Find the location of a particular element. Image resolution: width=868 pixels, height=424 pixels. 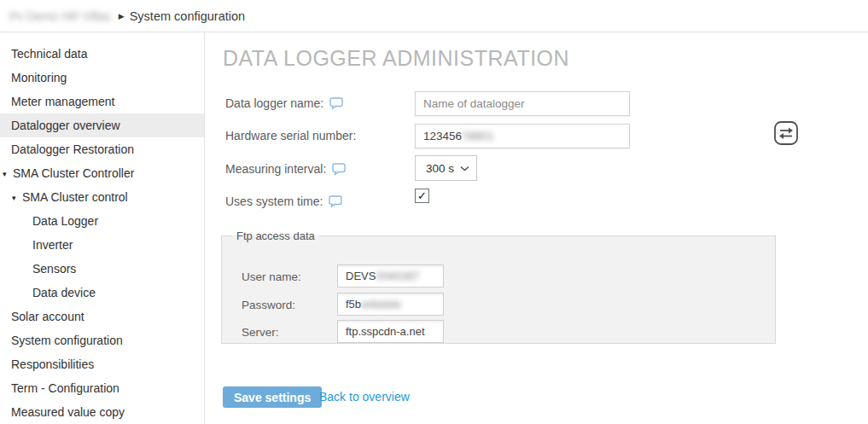

sidebar-item-label: Sensors is located at coordinates (55, 269).